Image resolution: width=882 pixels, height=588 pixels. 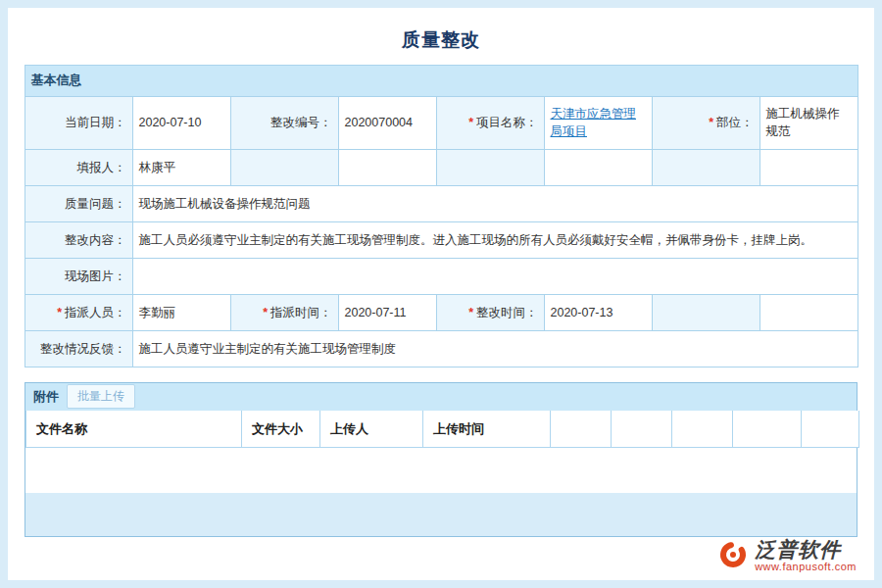 What do you see at coordinates (46, 397) in the screenshot?
I see `attachments-title: 附件` at bounding box center [46, 397].